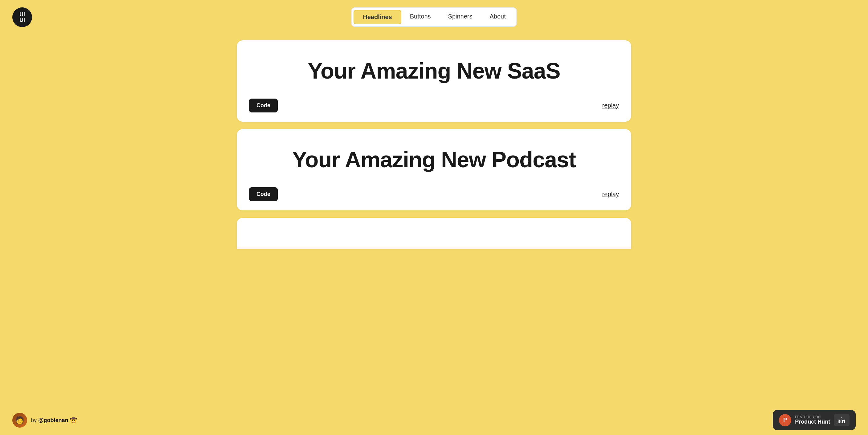  I want to click on bottom-bar: 🧑 by @gobienan 🤠 P FEATURED ON Product H…, so click(434, 420).